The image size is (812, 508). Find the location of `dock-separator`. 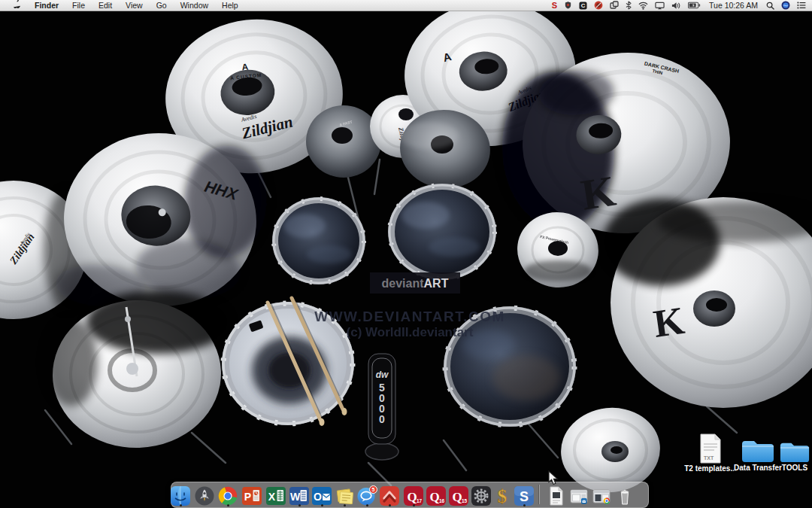

dock-separator is located at coordinates (538, 494).